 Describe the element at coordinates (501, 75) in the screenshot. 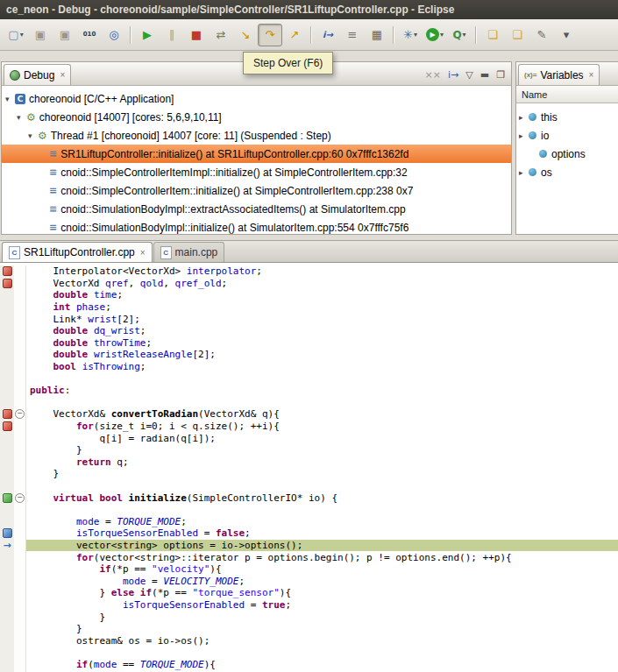

I see `maximize-icon: ❐` at that location.